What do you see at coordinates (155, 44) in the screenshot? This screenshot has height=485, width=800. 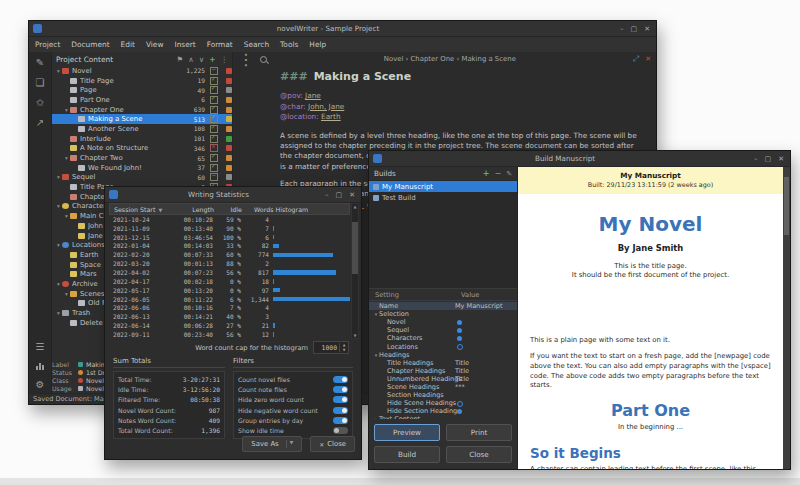 I see `menu-view: View` at bounding box center [155, 44].